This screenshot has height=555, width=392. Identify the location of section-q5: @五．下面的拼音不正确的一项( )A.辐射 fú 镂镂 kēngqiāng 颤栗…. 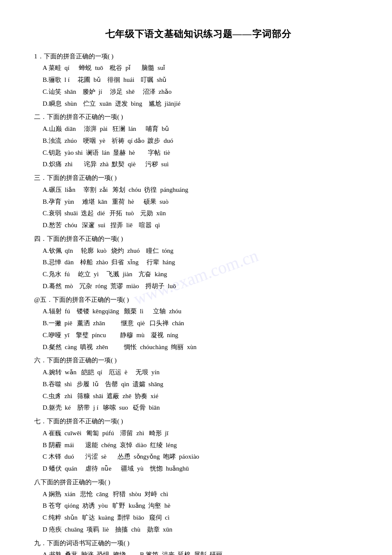
(198, 324).